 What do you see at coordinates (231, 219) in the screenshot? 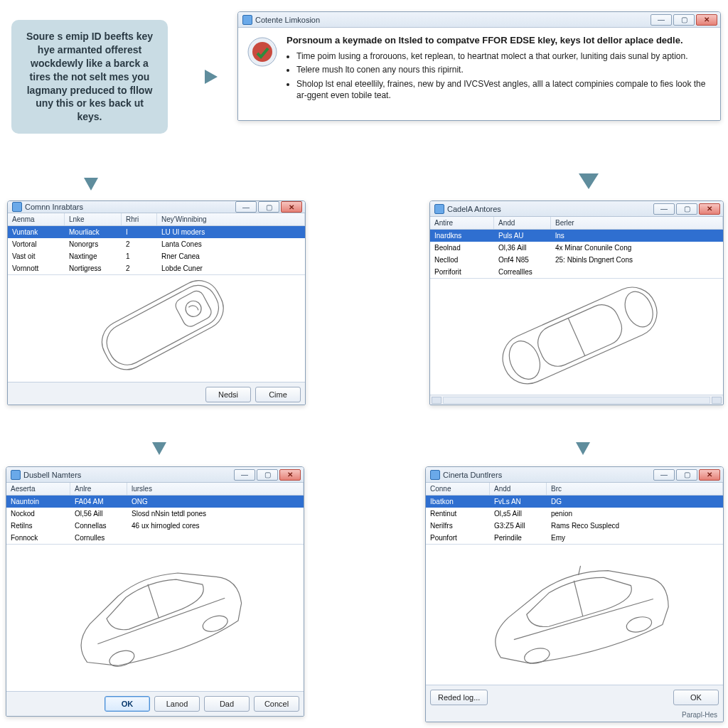
I see `col-header: Ney'Winnibing` at bounding box center [231, 219].